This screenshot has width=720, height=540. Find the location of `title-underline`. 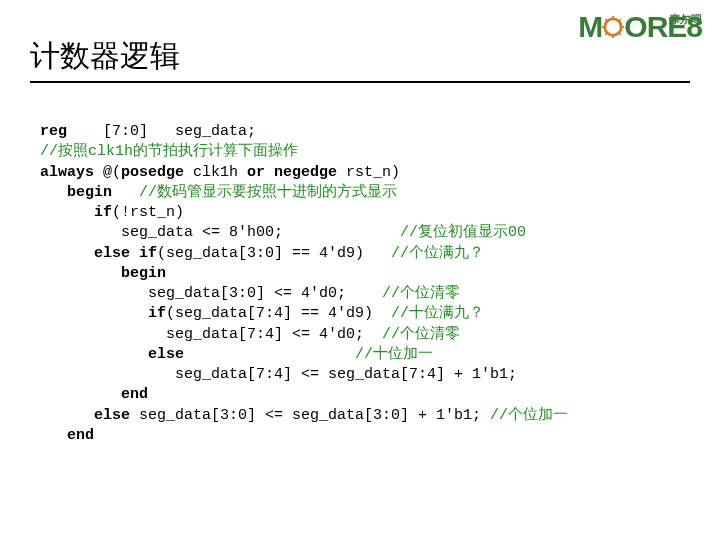

title-underline is located at coordinates (360, 82).